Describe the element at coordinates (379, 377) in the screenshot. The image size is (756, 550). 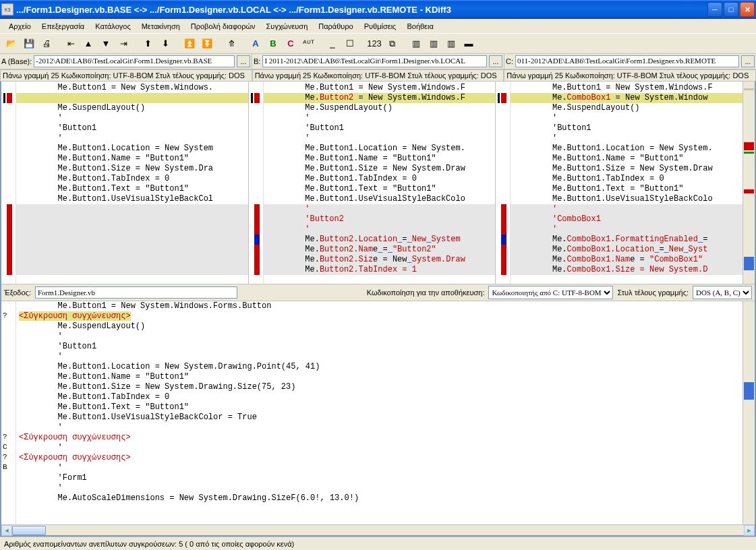
I see `merge-line: Me.Button1.Name = "Button1"` at that location.